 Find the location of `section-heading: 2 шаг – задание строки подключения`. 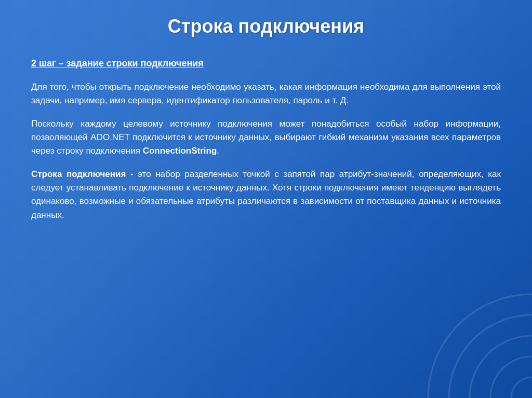

section-heading: 2 шаг – задание строки подключения is located at coordinates (266, 63).